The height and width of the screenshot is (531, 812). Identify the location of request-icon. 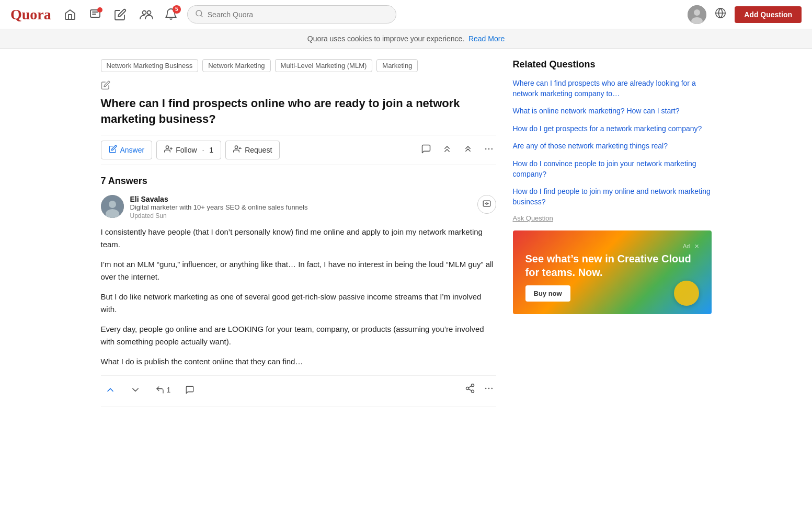
(237, 150).